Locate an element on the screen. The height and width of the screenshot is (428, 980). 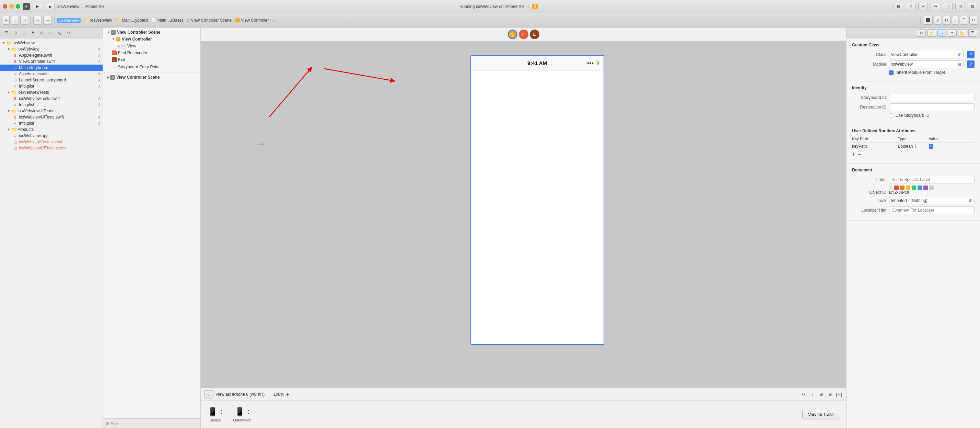
inherit-module-checkbox: ✓ is located at coordinates (891, 73).